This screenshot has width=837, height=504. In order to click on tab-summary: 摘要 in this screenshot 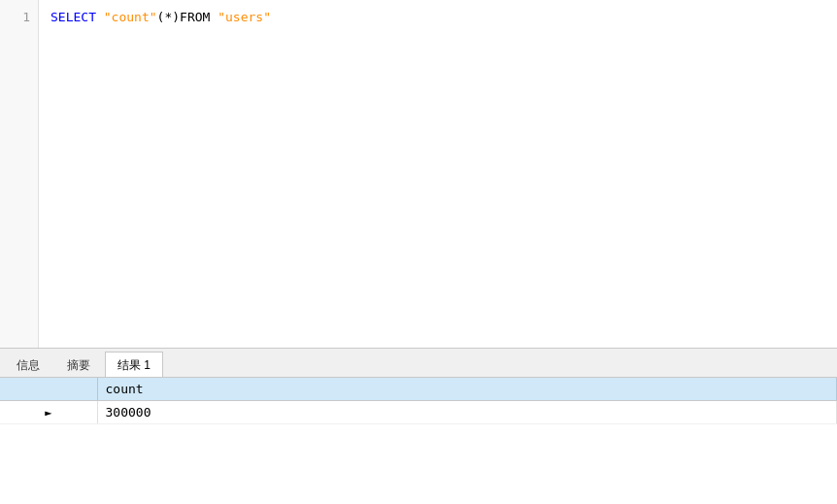, I will do `click(79, 364)`.